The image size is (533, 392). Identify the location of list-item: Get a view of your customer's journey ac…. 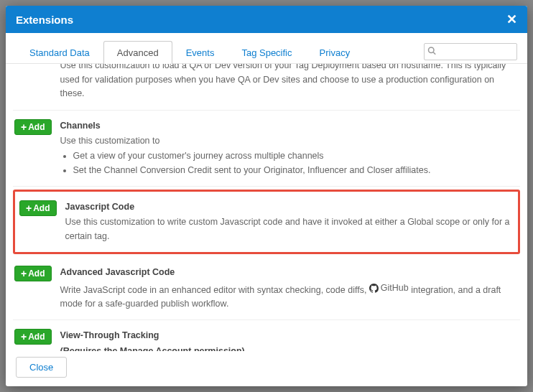
(296, 157).